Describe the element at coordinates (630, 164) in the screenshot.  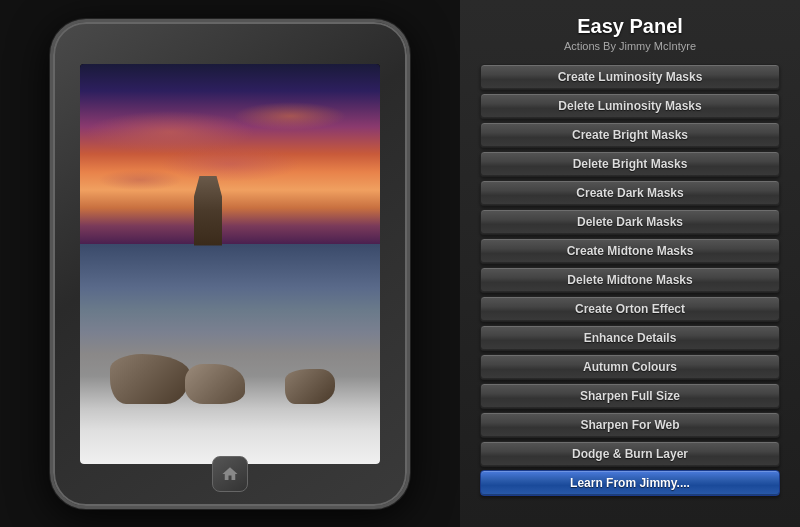
I see `panel-button-3: Delete Bright Masks` at that location.